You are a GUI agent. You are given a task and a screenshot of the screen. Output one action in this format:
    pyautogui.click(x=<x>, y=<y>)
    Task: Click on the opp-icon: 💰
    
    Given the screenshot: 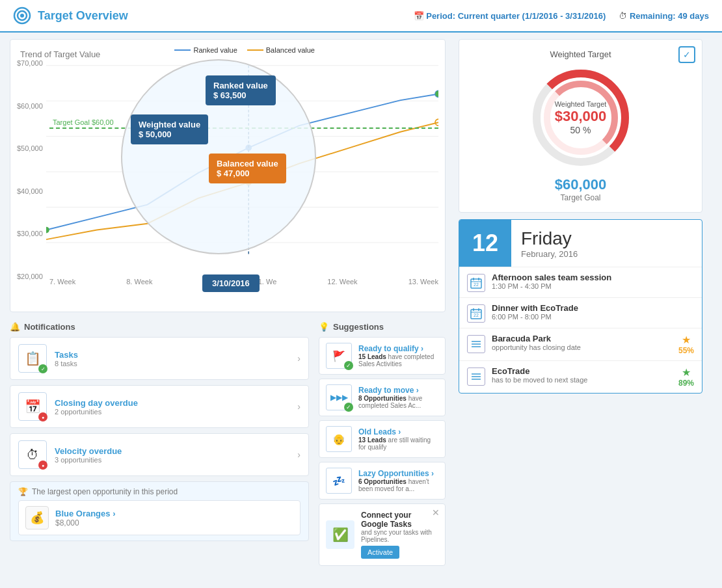 What is the action you would take?
    pyautogui.click(x=37, y=518)
    